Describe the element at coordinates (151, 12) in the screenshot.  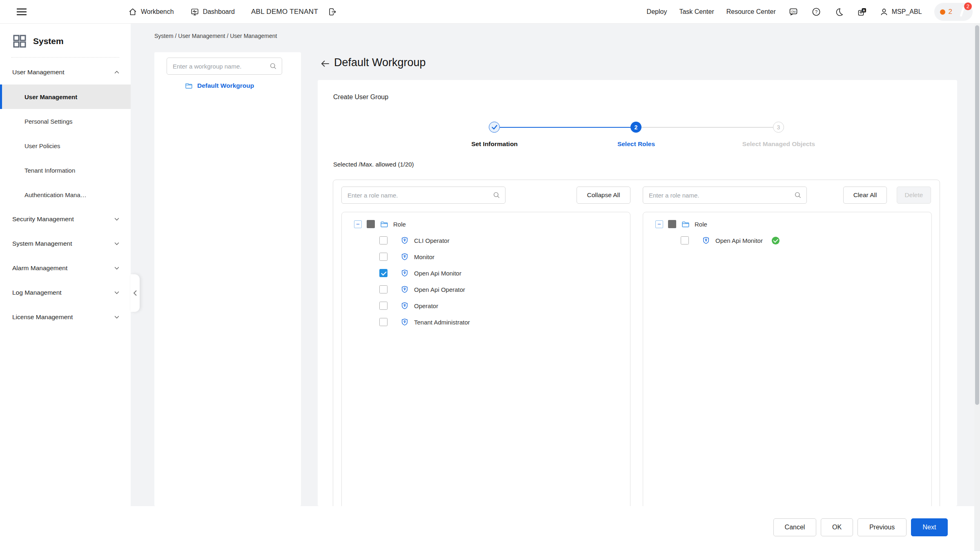
I see `nav-workbench: Workbench` at that location.